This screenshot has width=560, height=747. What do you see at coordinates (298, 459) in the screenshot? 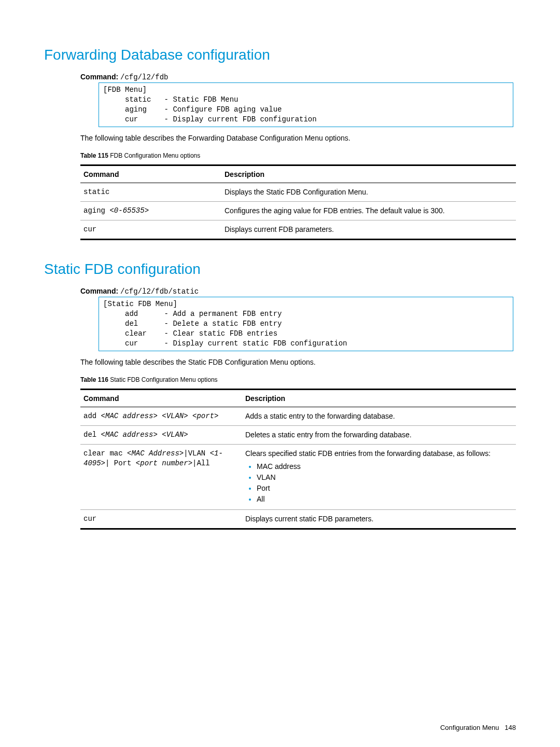
I see `table116: Command Description add <MAC address> <V…` at bounding box center [298, 459].